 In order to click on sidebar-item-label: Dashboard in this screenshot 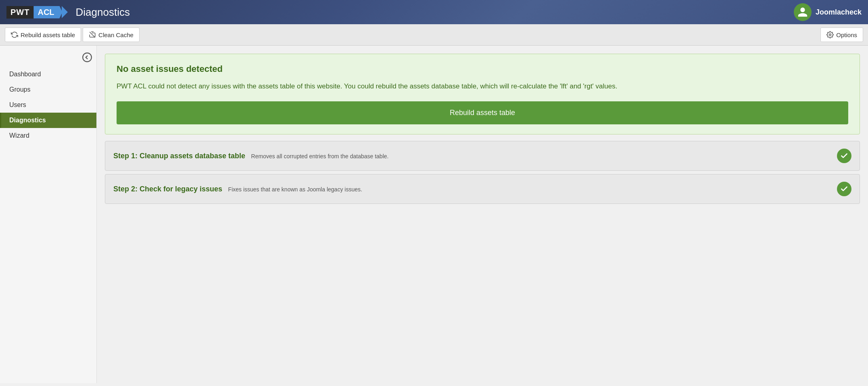, I will do `click(25, 74)`.